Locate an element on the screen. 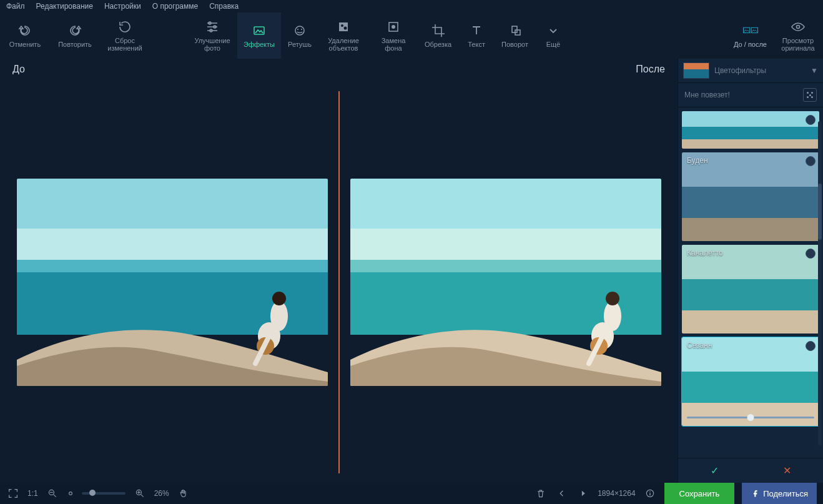 The height and width of the screenshot is (504, 823). fullscreen-button is located at coordinates (13, 493).